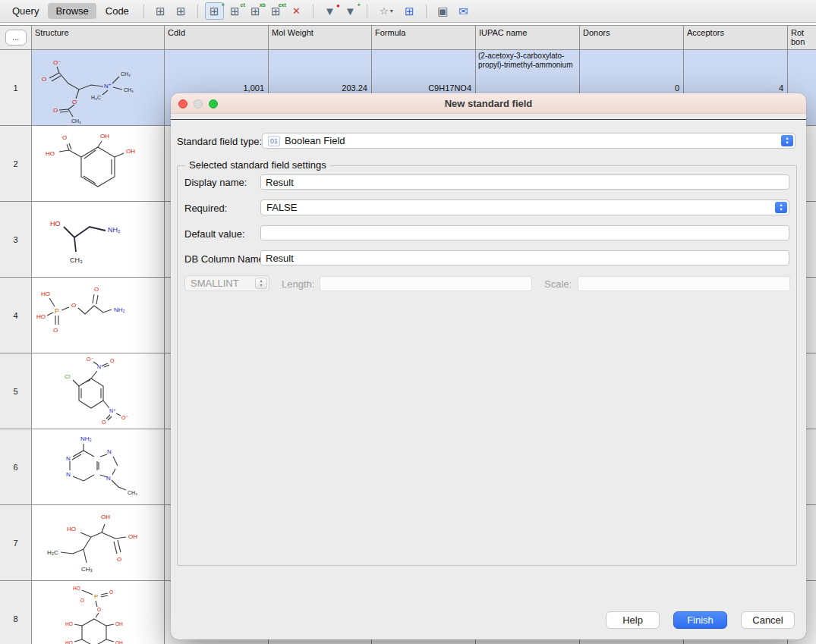 The height and width of the screenshot is (644, 816). What do you see at coordinates (632, 38) in the screenshot?
I see `column-header-donors: Donors` at bounding box center [632, 38].